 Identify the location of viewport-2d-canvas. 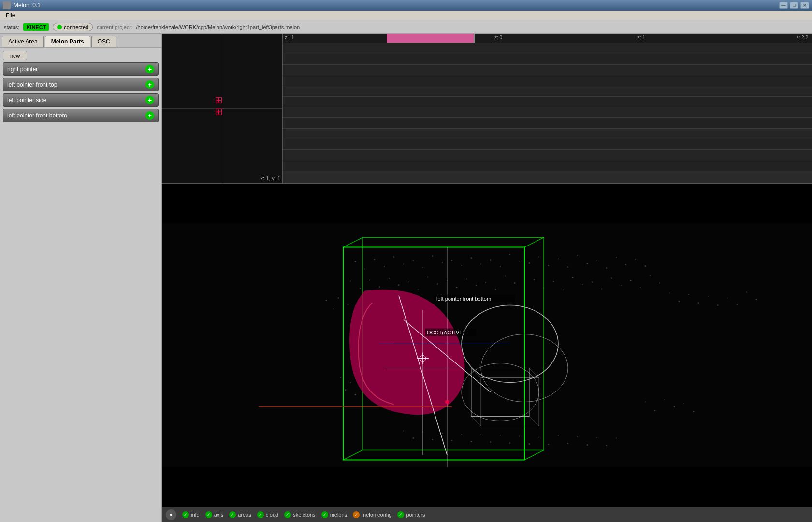
(222, 108).